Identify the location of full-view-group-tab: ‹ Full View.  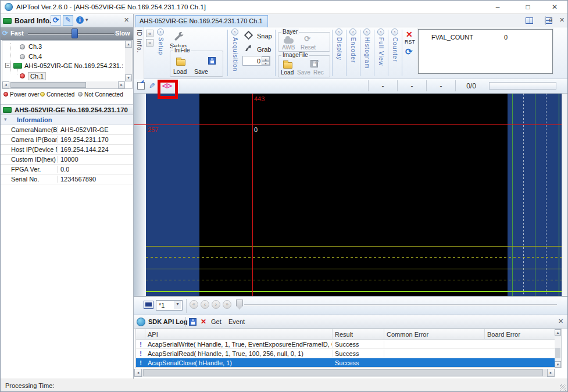
(381, 54).